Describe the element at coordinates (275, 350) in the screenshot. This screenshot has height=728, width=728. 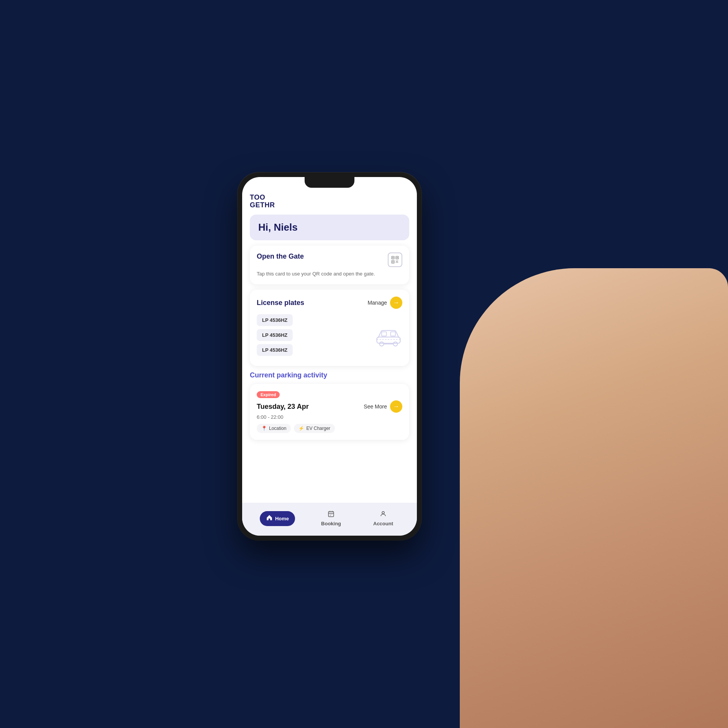
I see `plate-tag-3: LP 4536HZ` at that location.